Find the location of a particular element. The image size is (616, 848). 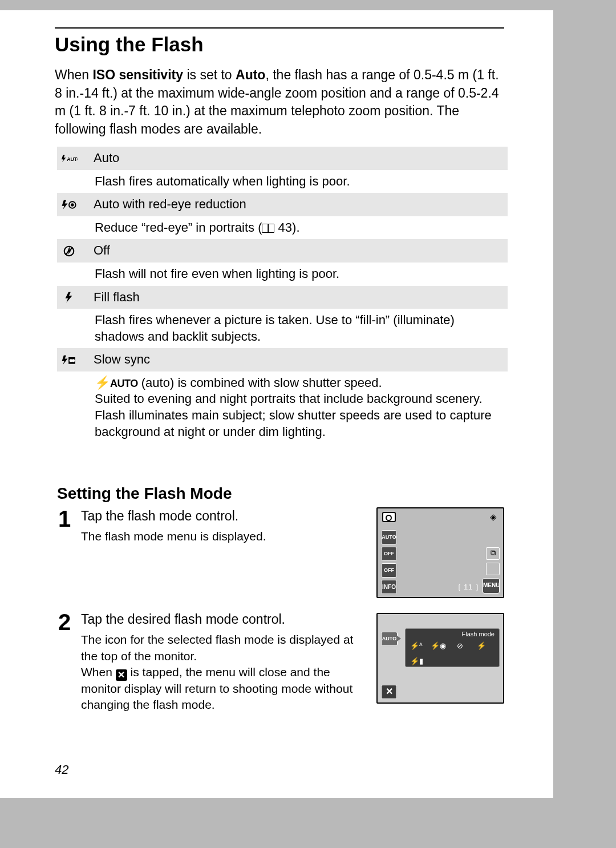

camera-icon is located at coordinates (389, 517).